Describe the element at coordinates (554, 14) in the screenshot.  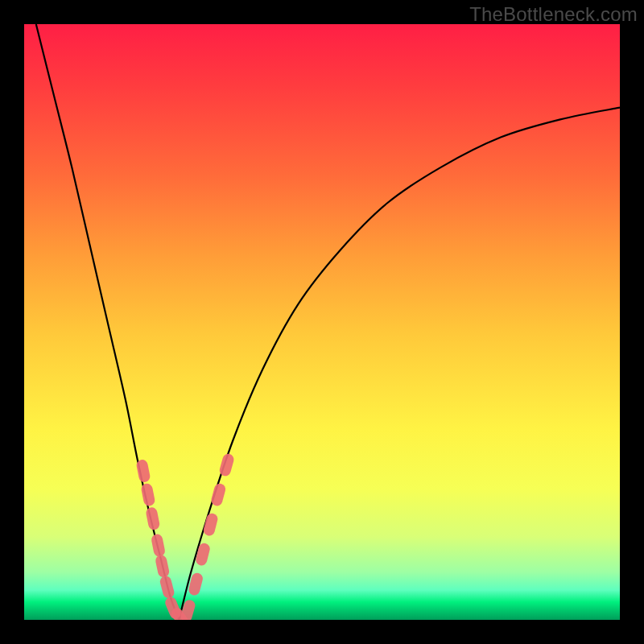
I see `watermark-text: TheBottleneck.com` at that location.